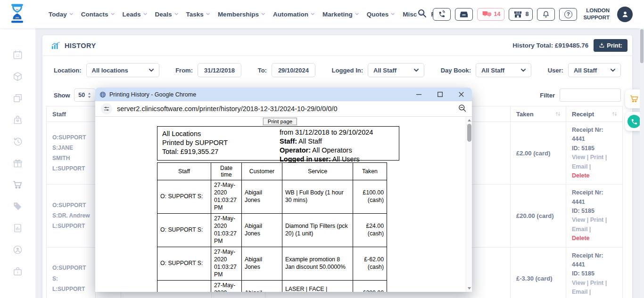 This screenshot has height=298, width=644. I want to click on doc-date-range: from 31/12/2018 to 29/10/2024, so click(339, 133).